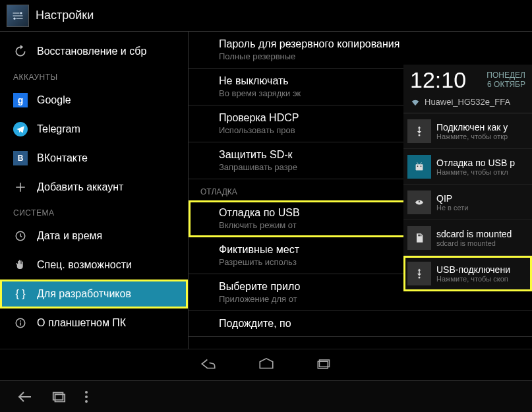  What do you see at coordinates (80, 187) in the screenshot?
I see `sidebar-item-label: Добавить аккаунт` at bounding box center [80, 187].